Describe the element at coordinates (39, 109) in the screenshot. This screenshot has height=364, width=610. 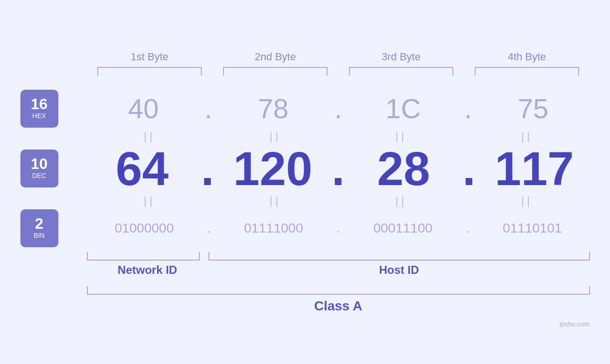
I see `hex-badge: 16 HEX` at that location.